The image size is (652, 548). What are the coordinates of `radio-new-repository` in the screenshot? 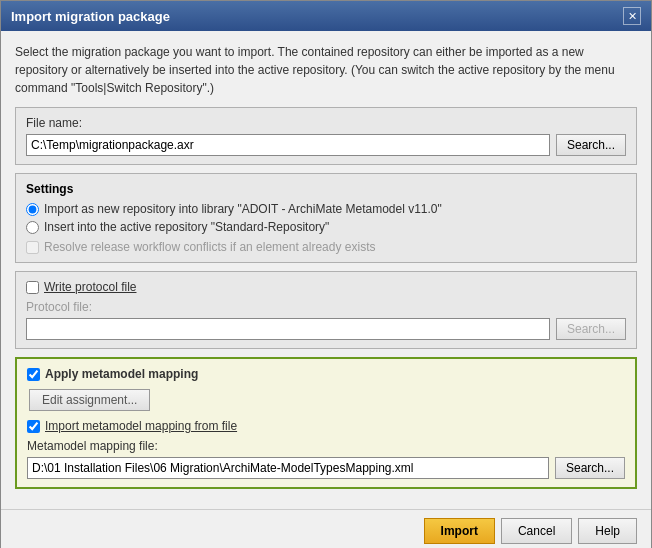 It's located at (32, 210).